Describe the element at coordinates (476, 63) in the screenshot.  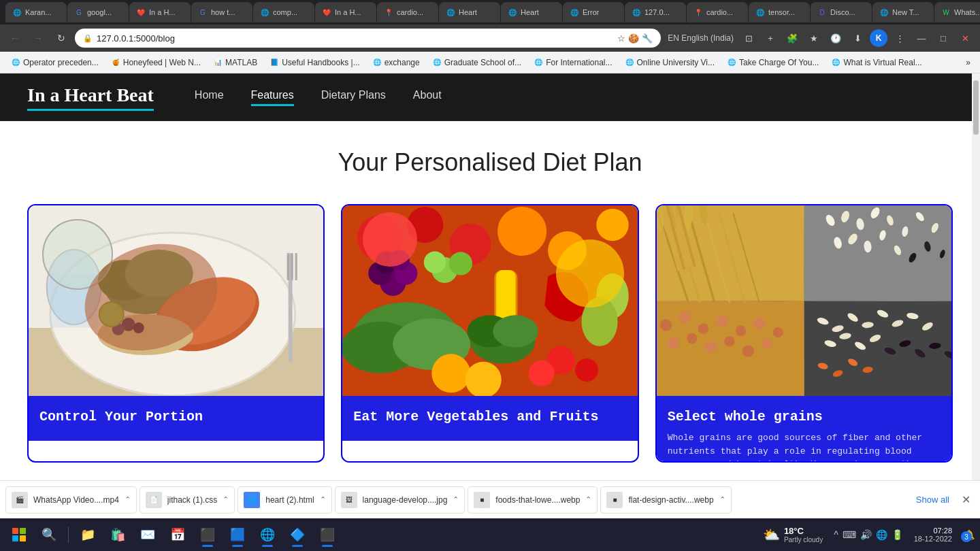
I see `bookmark-bm-6: 🌐 Graduate School of...` at that location.